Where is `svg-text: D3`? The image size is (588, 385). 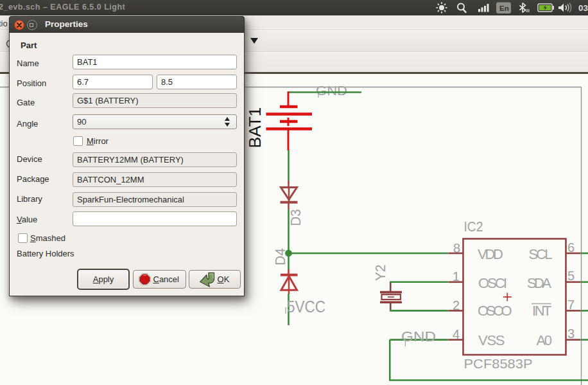 svg-text: D3 is located at coordinates (295, 218).